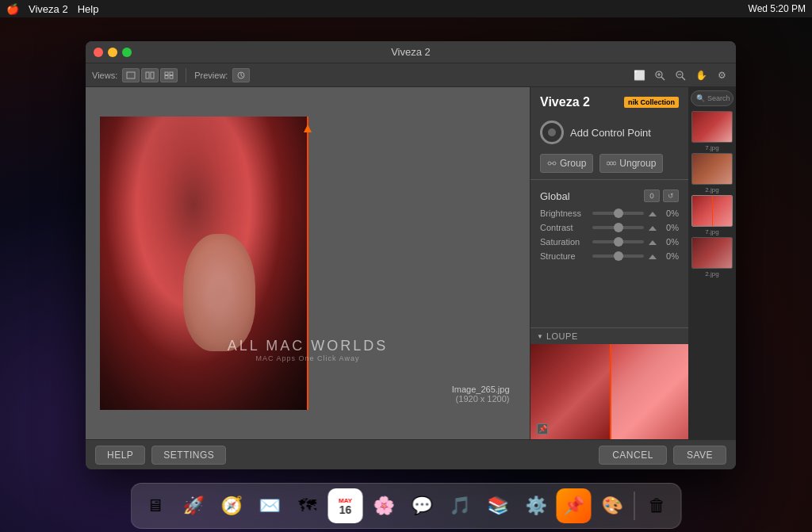  Describe the element at coordinates (113, 52) in the screenshot. I see `minimize-button` at that location.